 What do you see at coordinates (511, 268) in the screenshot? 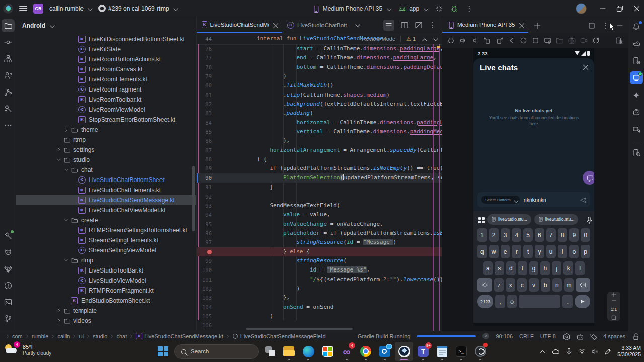
I see `key-d: d` at bounding box center [511, 268].